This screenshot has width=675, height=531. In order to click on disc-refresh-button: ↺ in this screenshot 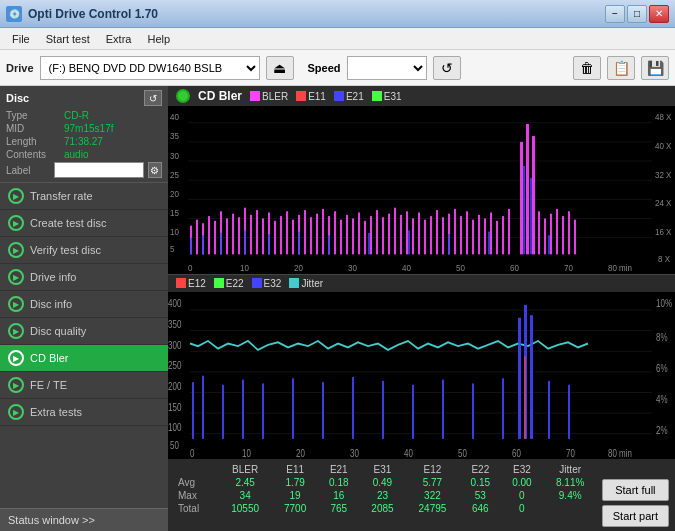, I will do `click(153, 98)`.